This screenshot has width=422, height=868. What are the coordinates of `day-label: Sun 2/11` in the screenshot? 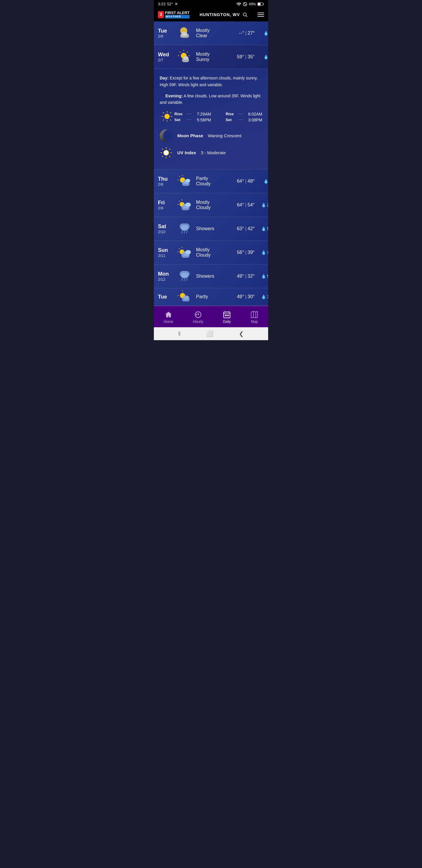 It's located at (166, 253).